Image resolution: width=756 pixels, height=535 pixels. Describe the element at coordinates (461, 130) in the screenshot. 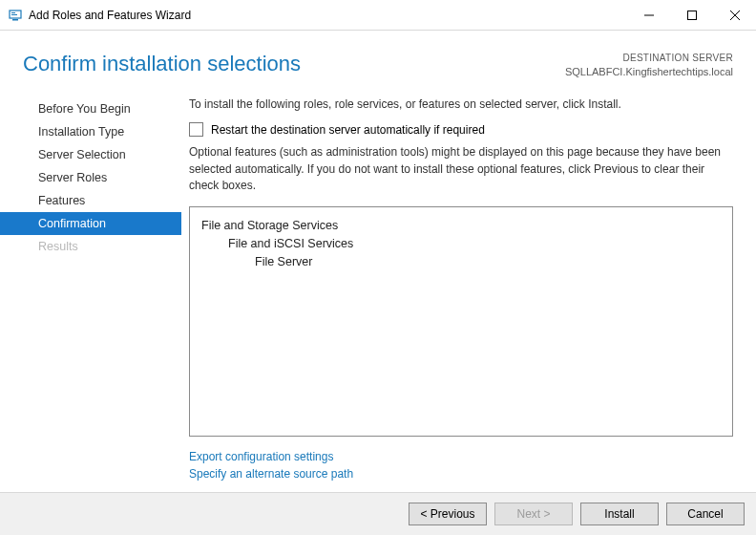

I see `restart-option-row: Restart the destination server automatic…` at that location.